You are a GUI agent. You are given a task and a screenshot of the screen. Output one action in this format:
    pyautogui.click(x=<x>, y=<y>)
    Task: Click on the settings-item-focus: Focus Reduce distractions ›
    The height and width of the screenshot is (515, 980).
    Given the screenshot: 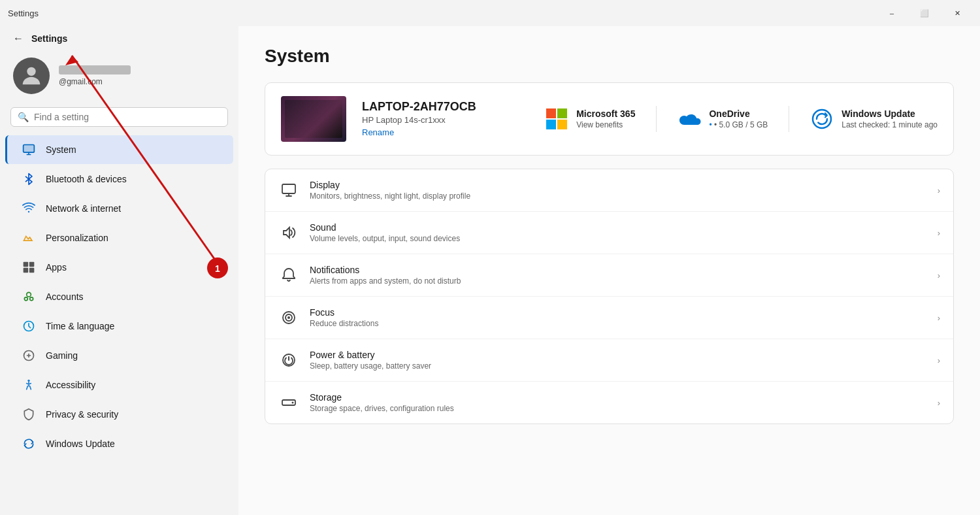 What is the action you would take?
    pyautogui.click(x=609, y=318)
    